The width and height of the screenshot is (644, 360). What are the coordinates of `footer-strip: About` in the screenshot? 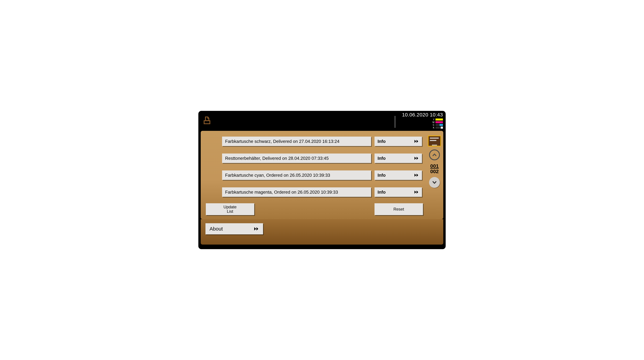 It's located at (322, 232).